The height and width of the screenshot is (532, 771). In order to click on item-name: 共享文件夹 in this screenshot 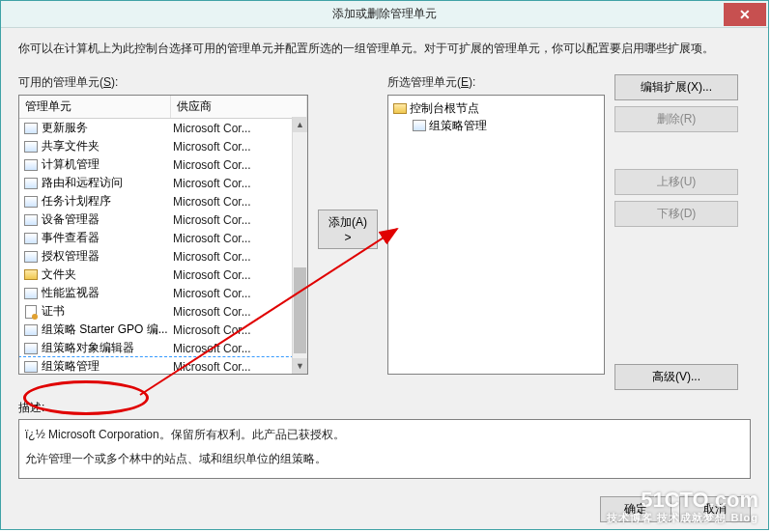, I will do `click(107, 147)`.